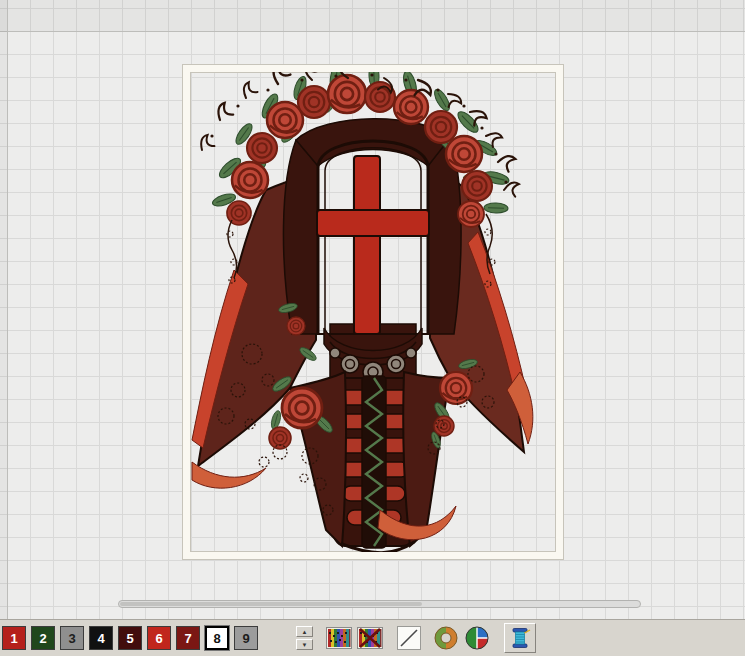 The width and height of the screenshot is (745, 656). I want to click on thread-swatch-4: 4, so click(101, 638).